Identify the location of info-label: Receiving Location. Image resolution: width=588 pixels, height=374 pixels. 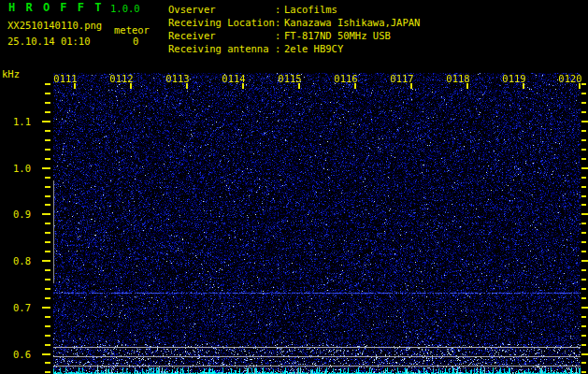
(222, 22).